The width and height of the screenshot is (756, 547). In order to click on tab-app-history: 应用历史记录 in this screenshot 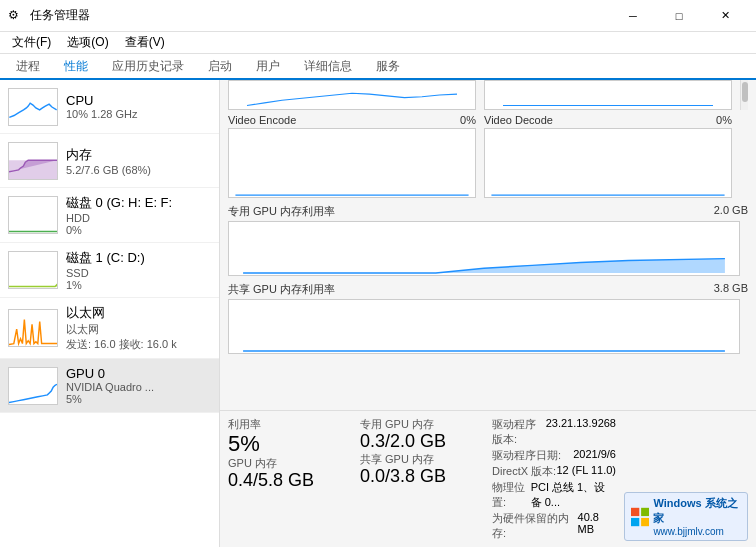, I will do `click(148, 67)`.